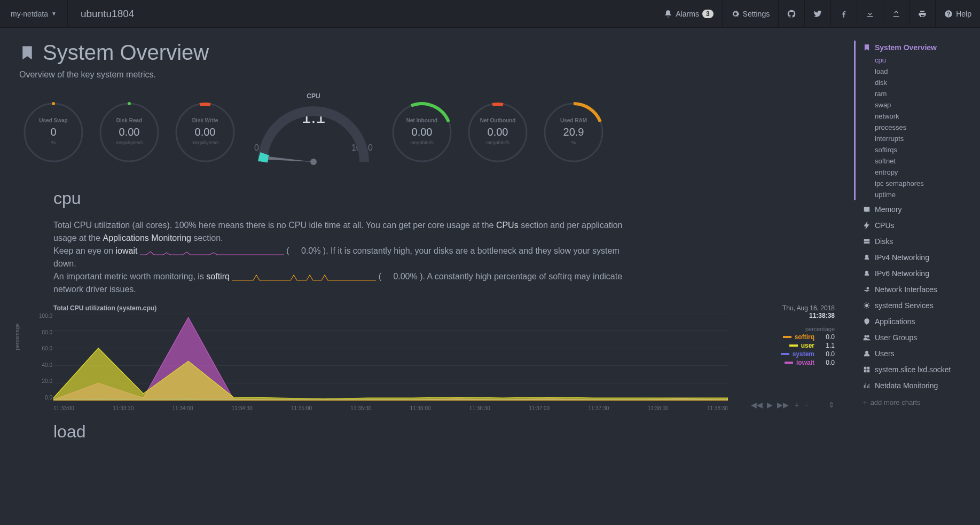 The width and height of the screenshot is (980, 525). I want to click on resize-icon: ⇕, so click(832, 405).